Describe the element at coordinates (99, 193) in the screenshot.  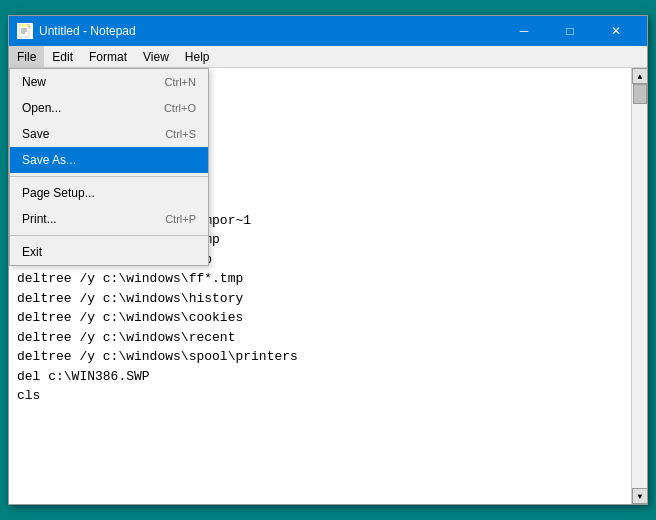
I see `page-setup-label: Page Setup...` at that location.